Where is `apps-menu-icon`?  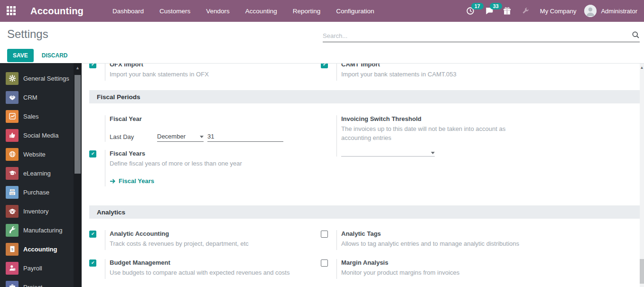 apps-menu-icon is located at coordinates (11, 11).